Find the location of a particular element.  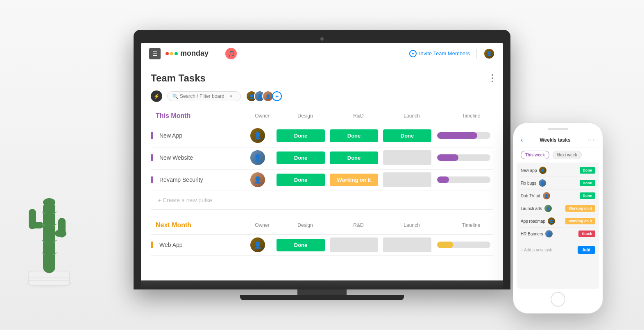

phone-more-button: ··· is located at coordinates (592, 140).